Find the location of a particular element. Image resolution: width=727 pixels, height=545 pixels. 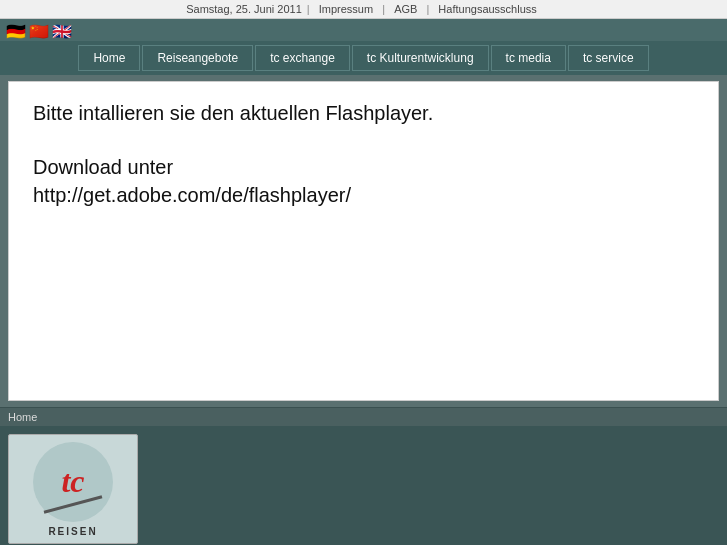

impressum-link: Impressum is located at coordinates (346, 9).